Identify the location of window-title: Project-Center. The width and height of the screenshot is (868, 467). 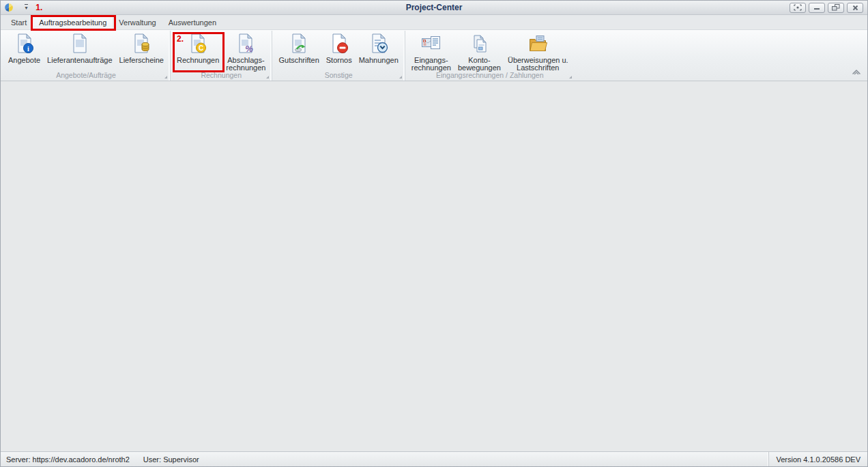
(434, 8).